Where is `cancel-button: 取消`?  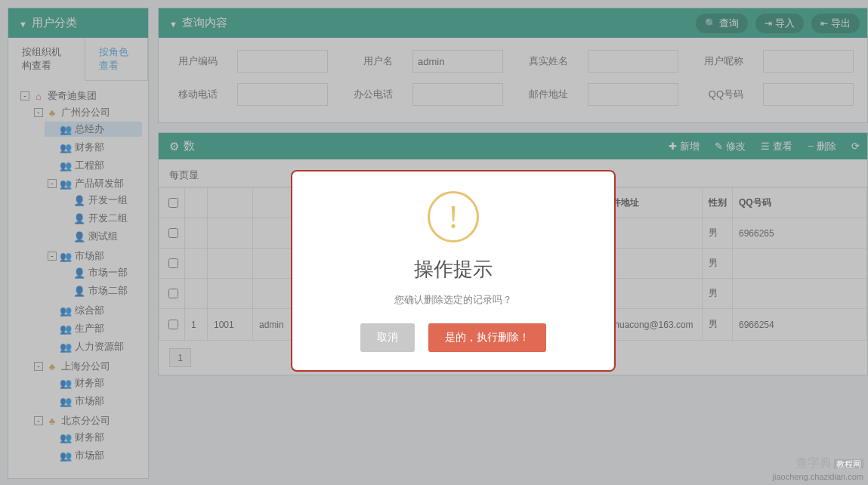
cancel-button: 取消 is located at coordinates (388, 338).